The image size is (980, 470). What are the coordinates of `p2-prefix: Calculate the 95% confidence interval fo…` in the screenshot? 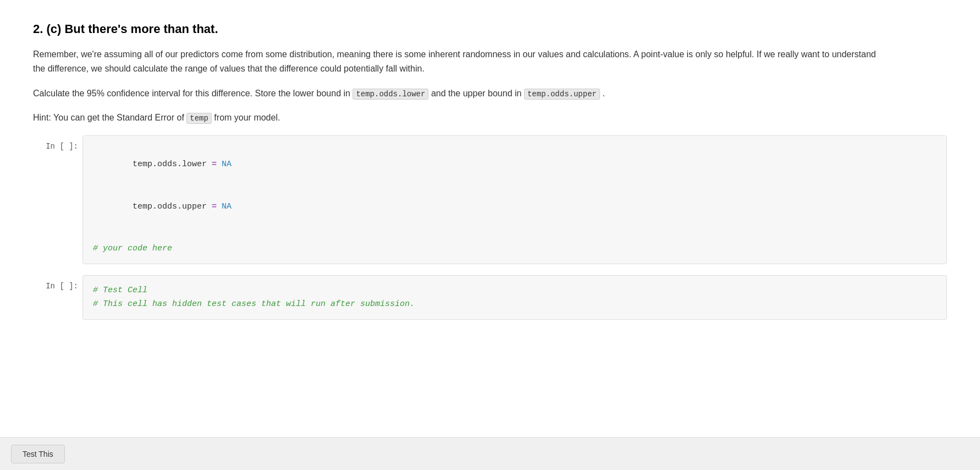 It's located at (191, 94).